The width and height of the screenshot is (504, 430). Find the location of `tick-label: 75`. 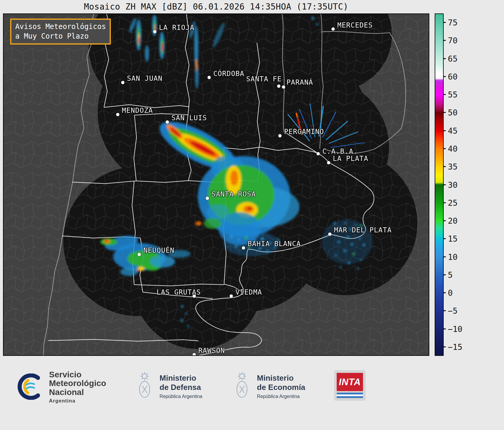

tick-label: 75 is located at coordinates (453, 23).